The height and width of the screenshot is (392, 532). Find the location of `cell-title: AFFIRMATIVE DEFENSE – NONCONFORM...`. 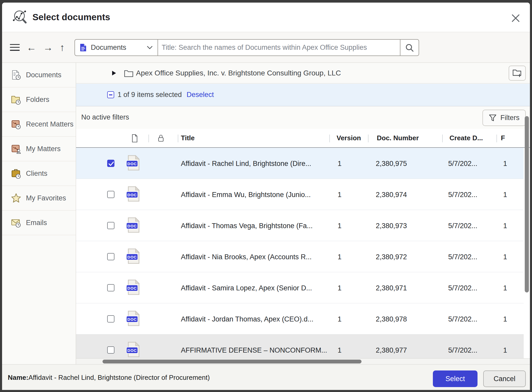

cell-title: AFFIRMATIVE DEFENSE – NONCONFORM... is located at coordinates (254, 351).